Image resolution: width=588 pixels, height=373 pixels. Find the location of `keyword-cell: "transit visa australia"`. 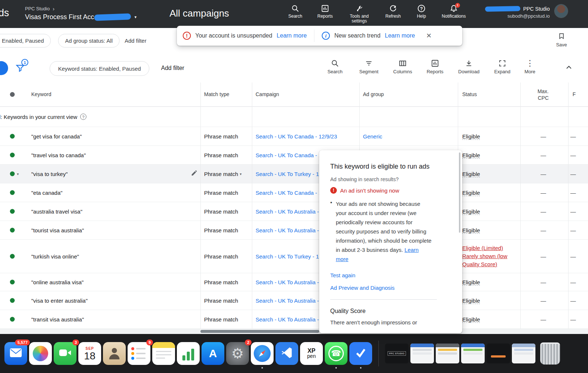

keyword-cell: "transit visa australia" is located at coordinates (57, 320).